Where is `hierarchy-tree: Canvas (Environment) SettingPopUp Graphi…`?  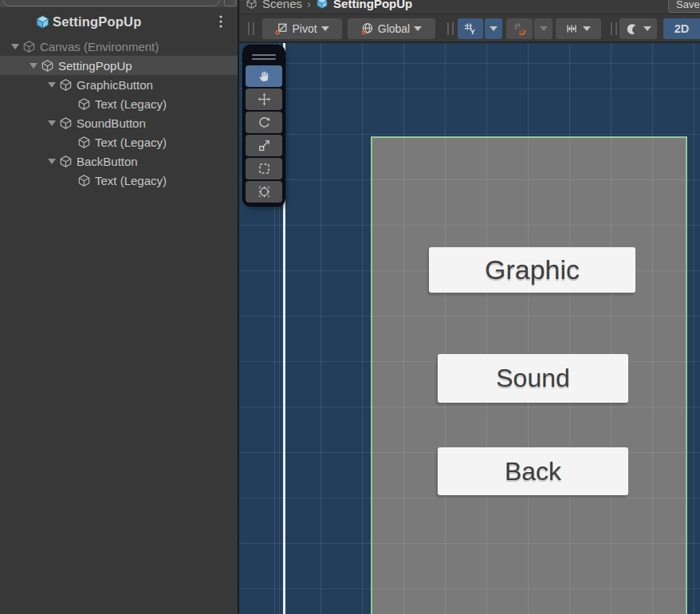
hierarchy-tree: Canvas (Environment) SettingPopUp Graphi… is located at coordinates (119, 113).